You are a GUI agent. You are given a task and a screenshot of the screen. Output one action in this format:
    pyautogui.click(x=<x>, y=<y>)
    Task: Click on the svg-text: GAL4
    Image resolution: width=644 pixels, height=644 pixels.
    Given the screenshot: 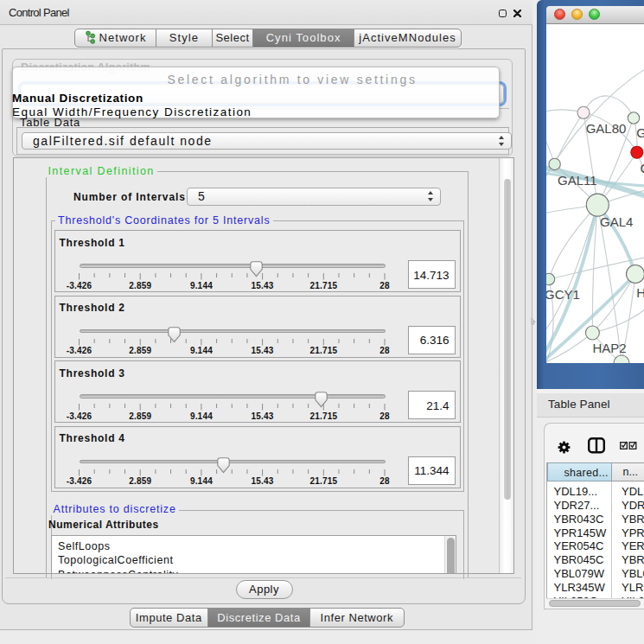 What is the action you would take?
    pyautogui.click(x=616, y=221)
    